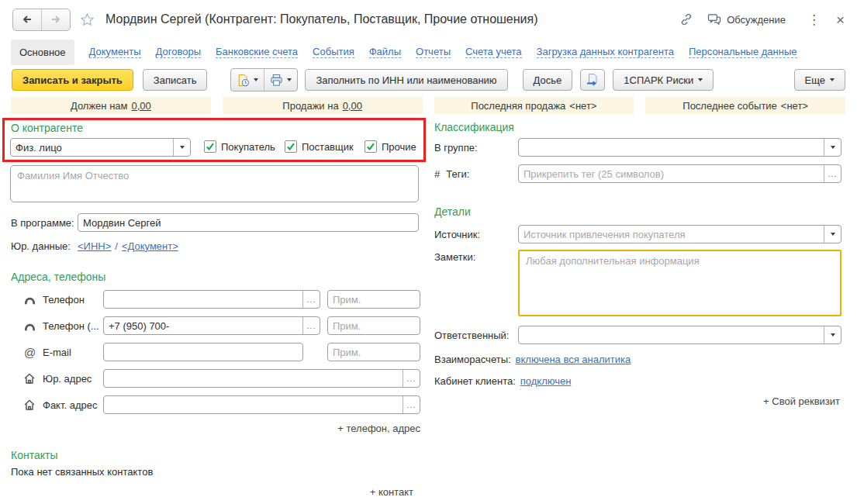 This screenshot has height=504, width=857. Describe the element at coordinates (64, 299) in the screenshot. I see `phone-label: Телефон` at that location.